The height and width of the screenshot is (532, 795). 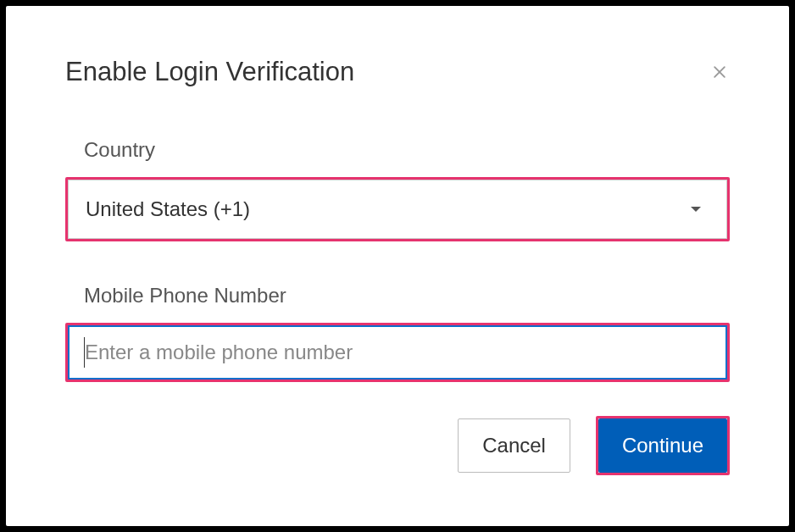 What do you see at coordinates (663, 446) in the screenshot?
I see `continue-button: Continue` at bounding box center [663, 446].